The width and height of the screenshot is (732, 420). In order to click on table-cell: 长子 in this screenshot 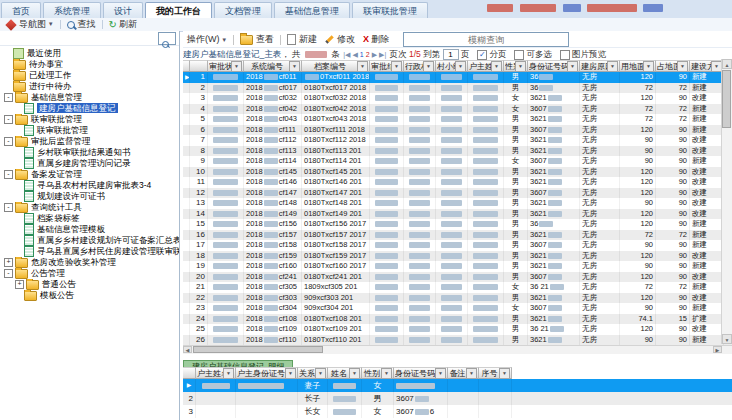, I will do `click(313, 398)`.